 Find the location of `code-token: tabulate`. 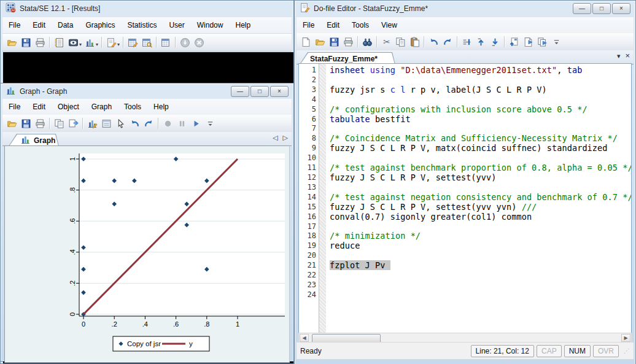

code-token: tabulate is located at coordinates (350, 119).